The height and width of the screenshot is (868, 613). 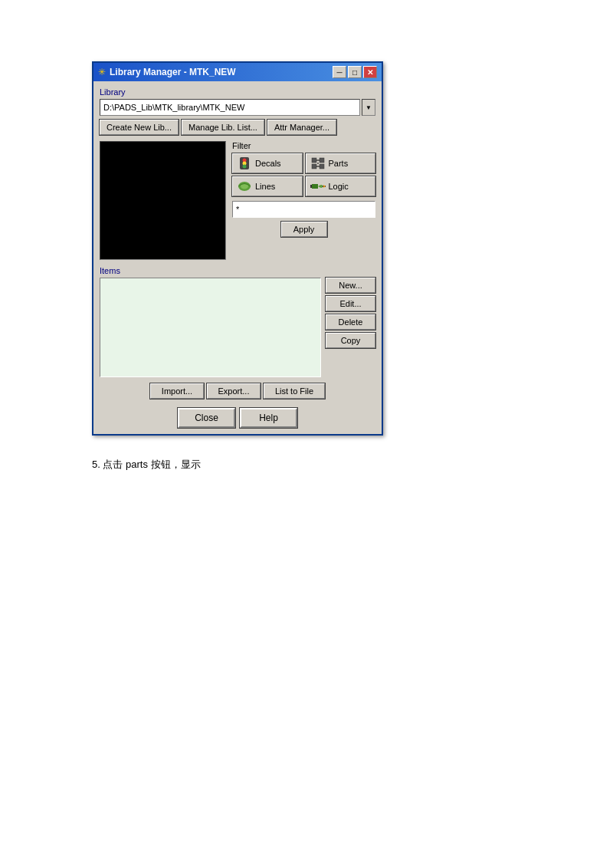 I want to click on list-to-file-button: List to File, so click(x=294, y=391).